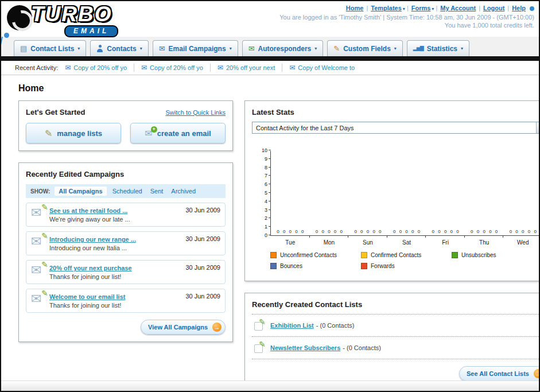  What do you see at coordinates (494, 8) in the screenshot?
I see `header-link-logout: Logout` at bounding box center [494, 8].